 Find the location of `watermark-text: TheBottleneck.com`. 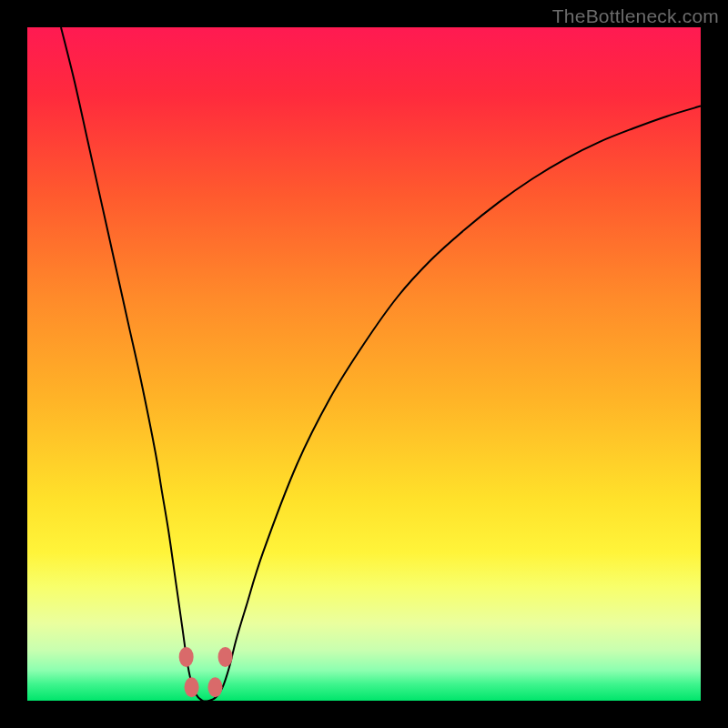

watermark-text: TheBottleneck.com is located at coordinates (635, 16).